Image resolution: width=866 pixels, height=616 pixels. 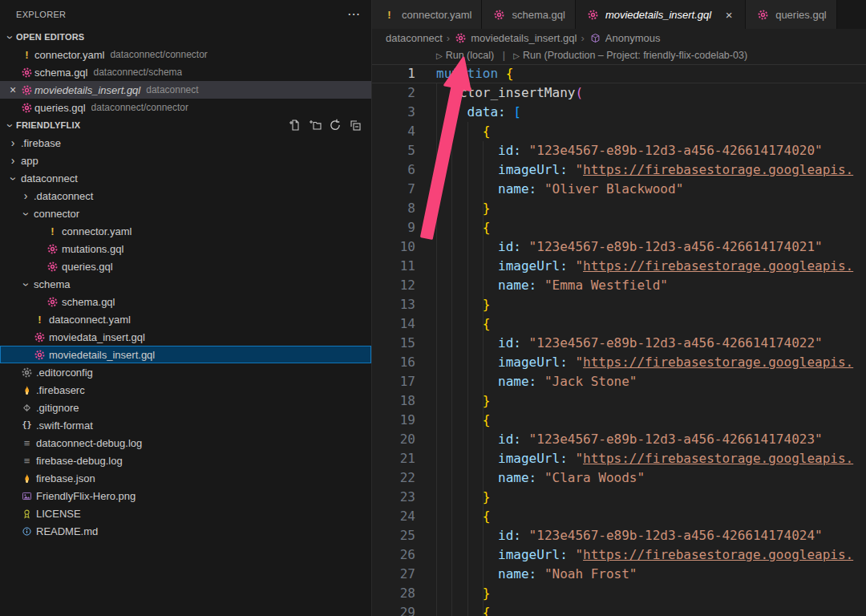 I want to click on file-mutations.gql: mutations.gql, so click(x=186, y=249).